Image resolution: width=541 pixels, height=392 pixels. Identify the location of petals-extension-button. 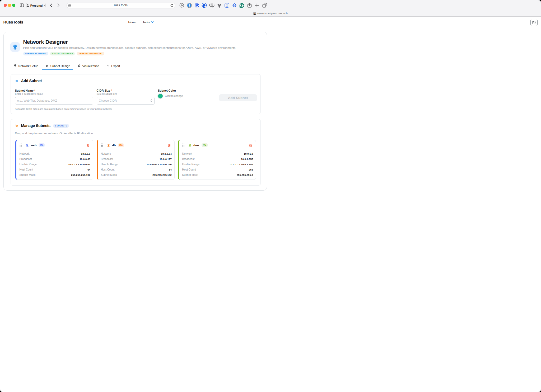
(219, 5).